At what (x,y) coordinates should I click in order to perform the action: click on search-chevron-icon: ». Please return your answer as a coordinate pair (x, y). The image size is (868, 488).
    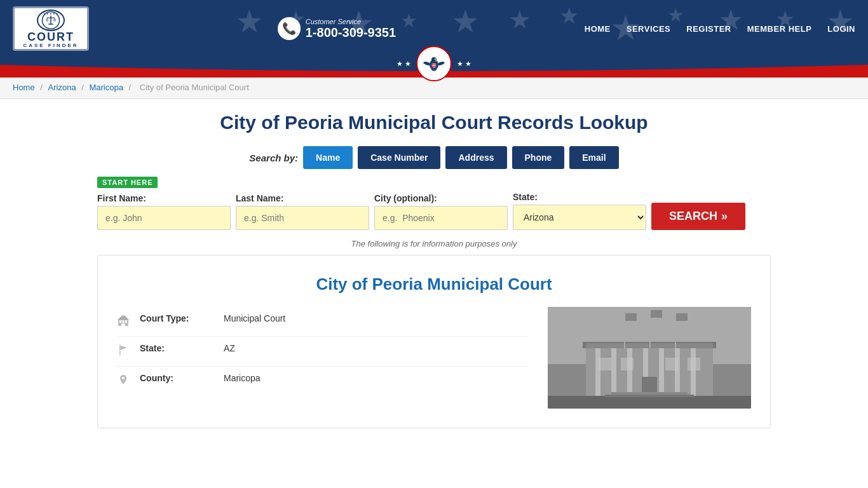
    Looking at the image, I should click on (724, 216).